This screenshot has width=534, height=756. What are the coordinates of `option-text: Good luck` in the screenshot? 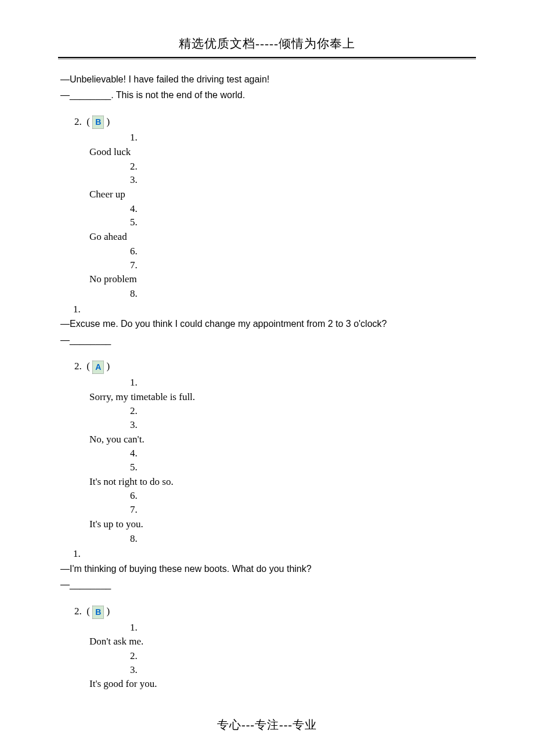 It's located at (283, 152).